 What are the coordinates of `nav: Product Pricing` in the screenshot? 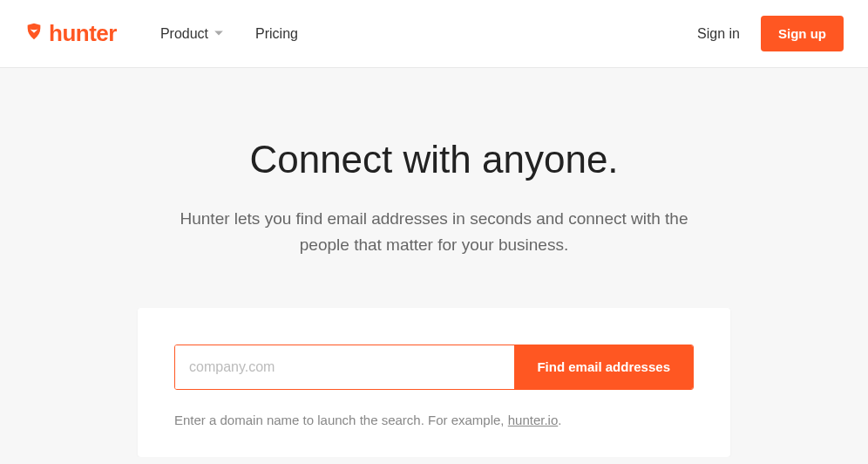 It's located at (229, 34).